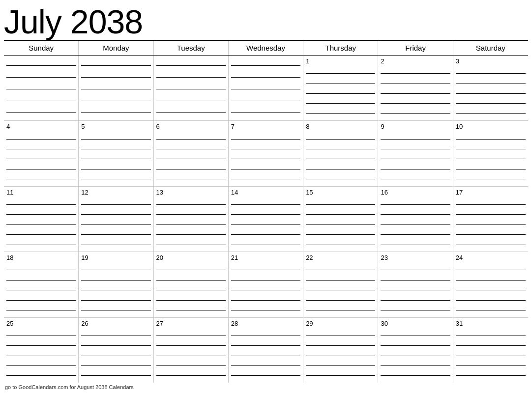 The height and width of the screenshot is (393, 532). What do you see at coordinates (41, 284) in the screenshot?
I see `day-cell-18: 18` at bounding box center [41, 284].